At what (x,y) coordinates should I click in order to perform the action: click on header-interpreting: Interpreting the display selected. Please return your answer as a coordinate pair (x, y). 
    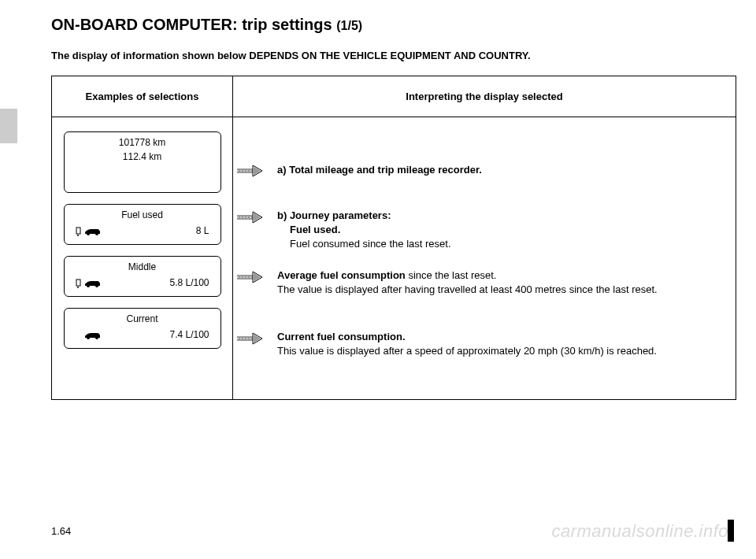
    Looking at the image, I should click on (484, 96).